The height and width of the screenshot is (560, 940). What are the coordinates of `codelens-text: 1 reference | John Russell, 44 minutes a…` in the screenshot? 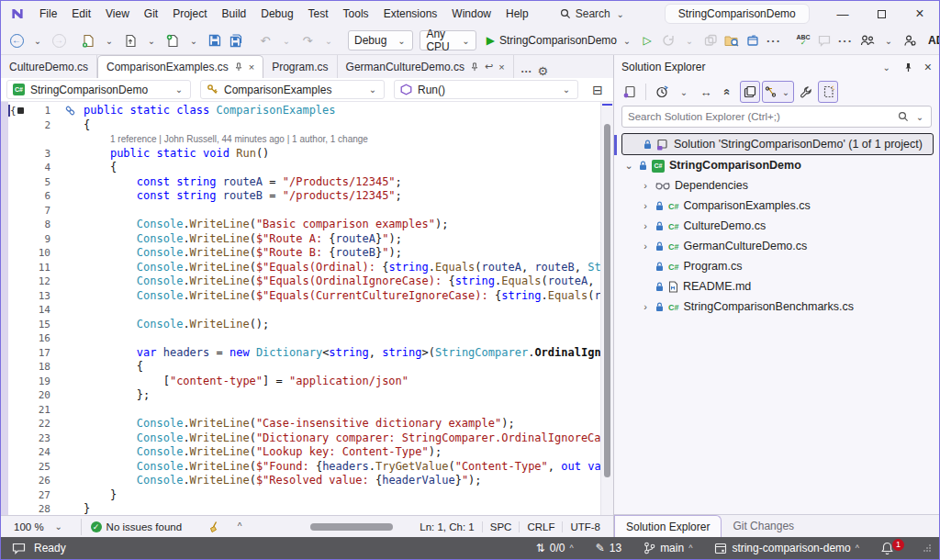 It's located at (226, 140).